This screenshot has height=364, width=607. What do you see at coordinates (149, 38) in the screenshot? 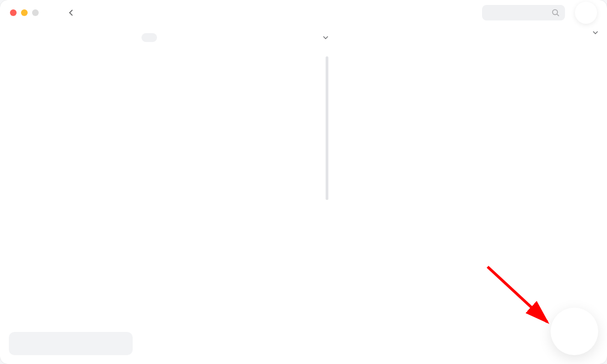
I see `select-all-button` at bounding box center [149, 38].